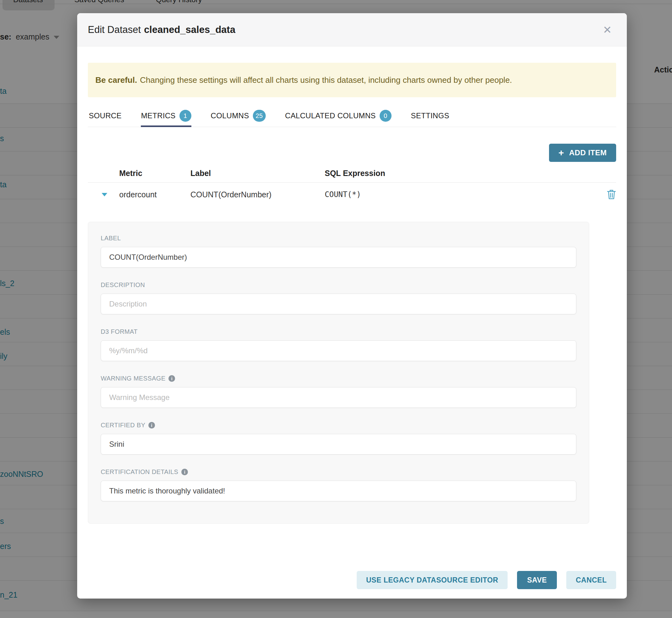  What do you see at coordinates (339, 118) in the screenshot?
I see `tab-calculated-columns: CALCULATED COLUMNS 0` at bounding box center [339, 118].